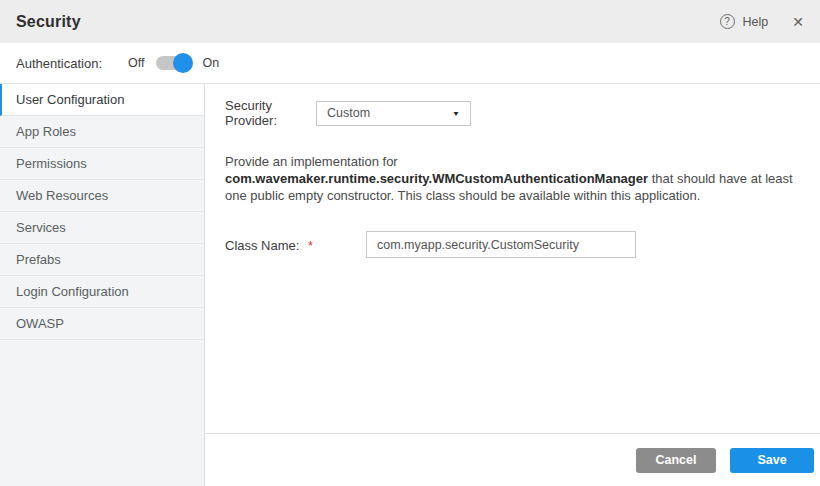 The height and width of the screenshot is (486, 820). Describe the element at coordinates (210, 63) in the screenshot. I see `toggle-on-label: On` at that location.